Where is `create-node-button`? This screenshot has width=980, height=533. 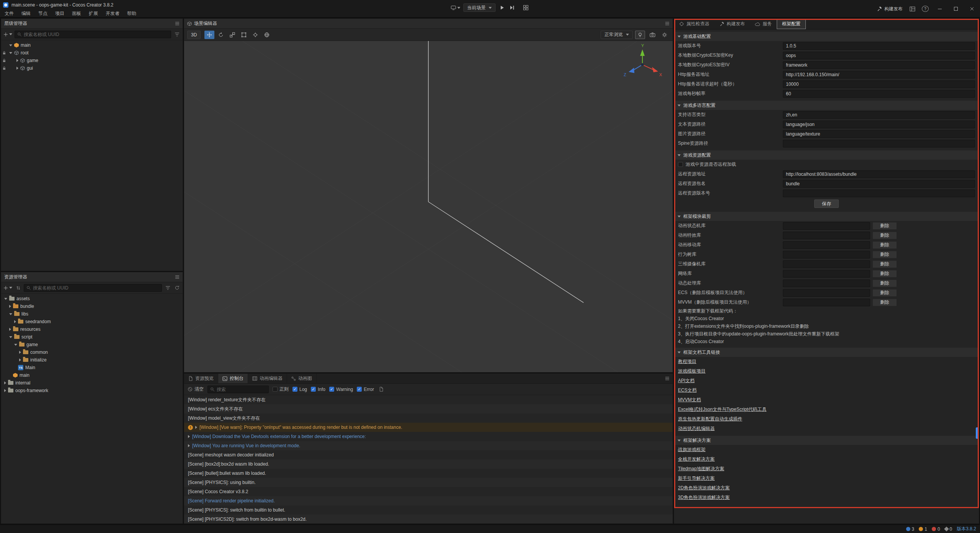 create-node-button is located at coordinates (8, 34).